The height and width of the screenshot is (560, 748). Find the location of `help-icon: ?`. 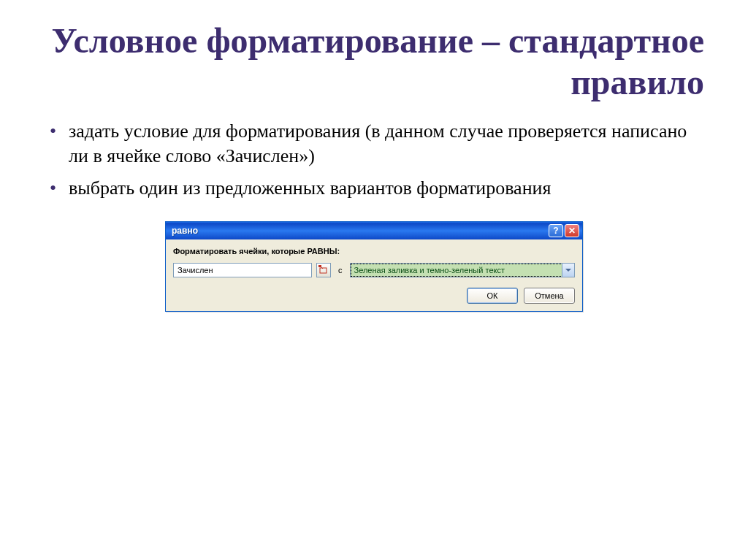

help-icon: ? is located at coordinates (556, 231).